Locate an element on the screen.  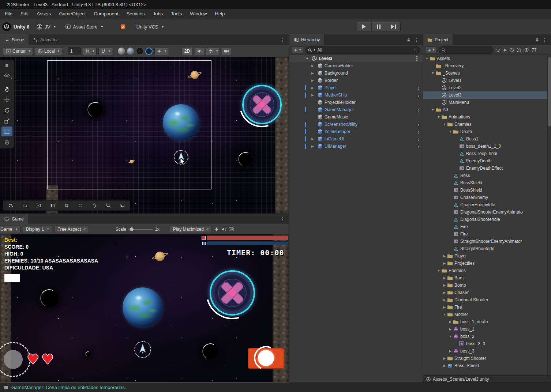
circle-overlay-button is located at coordinates (80, 206).